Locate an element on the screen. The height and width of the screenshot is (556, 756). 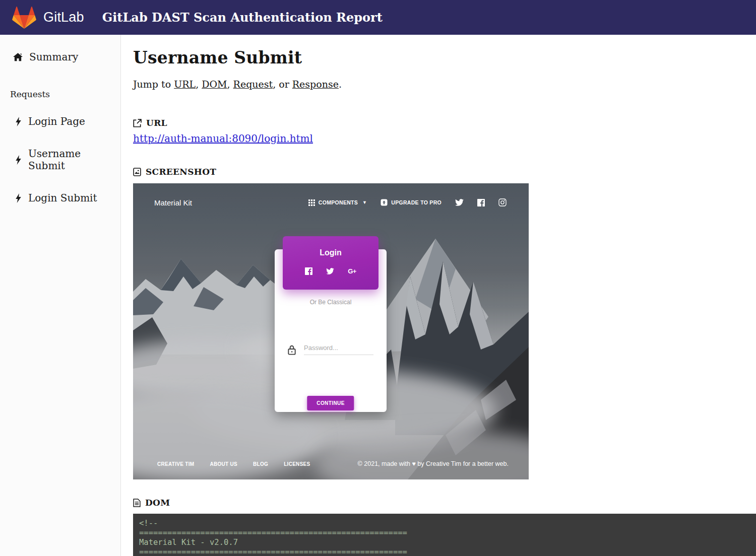
password-placeholder: Password... is located at coordinates (339, 350).